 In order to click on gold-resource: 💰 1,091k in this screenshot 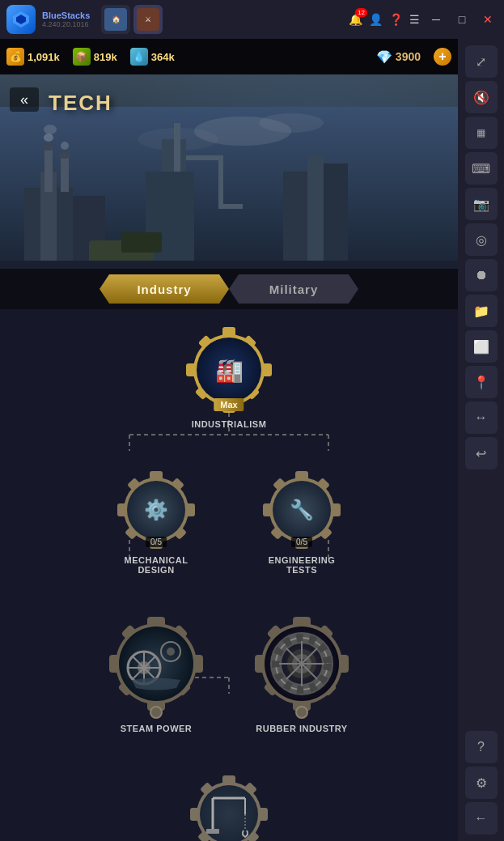, I will do `click(33, 57)`.